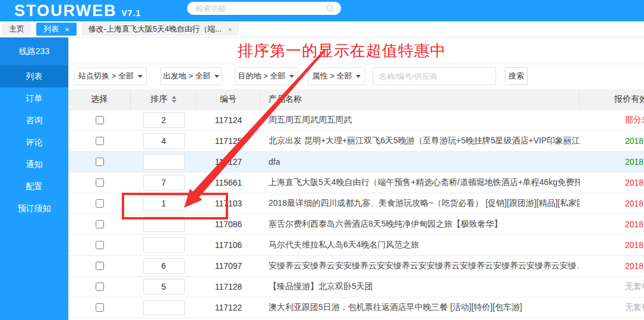 The height and width of the screenshot is (320, 644). I want to click on sidebar-item-comments: 评论, so click(34, 143).